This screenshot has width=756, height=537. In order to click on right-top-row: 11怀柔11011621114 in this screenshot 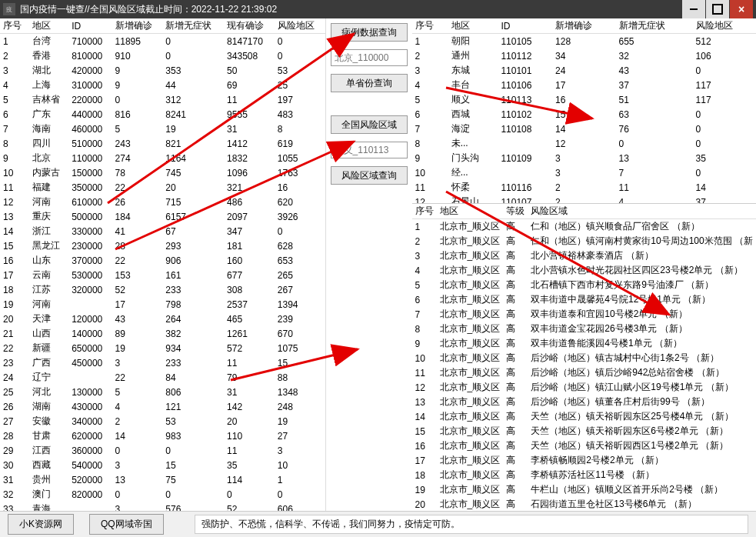, I will do `click(584, 188)`.